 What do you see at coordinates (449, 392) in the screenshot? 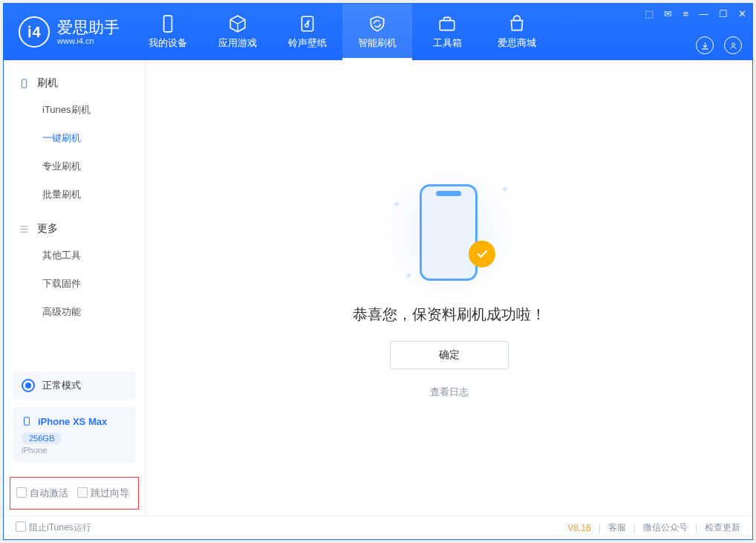
I see `view-log-link: 查看日志` at bounding box center [449, 392].